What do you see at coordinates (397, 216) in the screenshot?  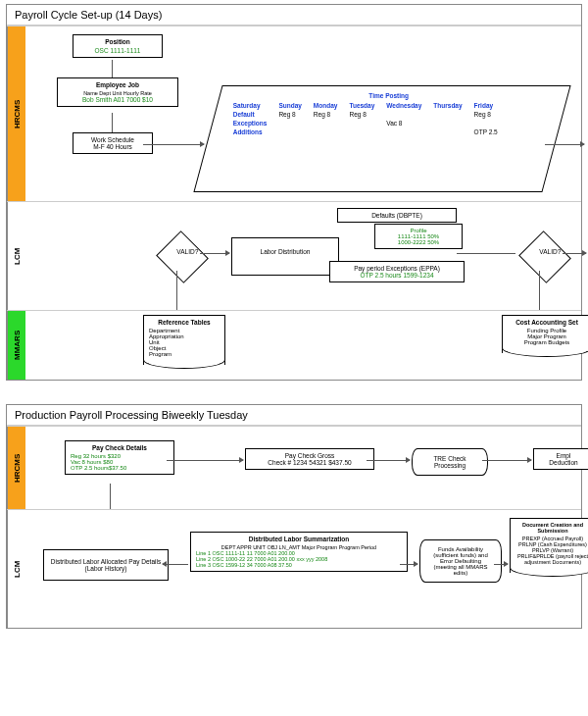 I see `defaults-label: Defaults (DBPTE)` at bounding box center [397, 216].